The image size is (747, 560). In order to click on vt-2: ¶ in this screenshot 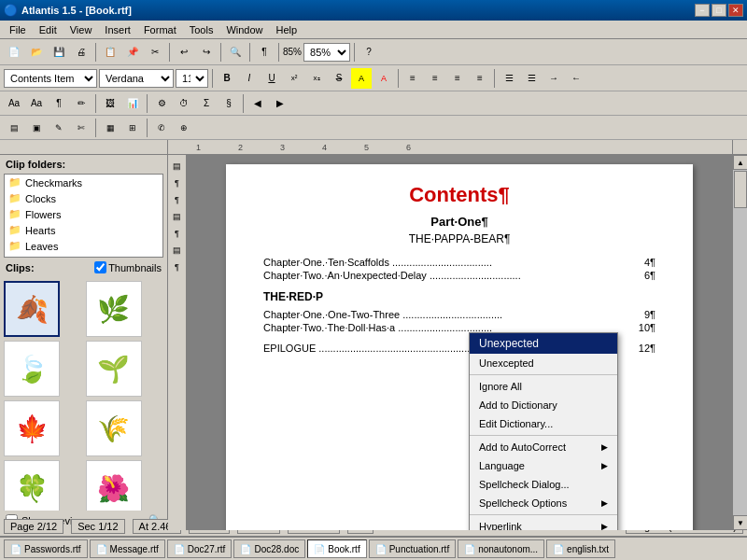, I will do `click(177, 183)`.